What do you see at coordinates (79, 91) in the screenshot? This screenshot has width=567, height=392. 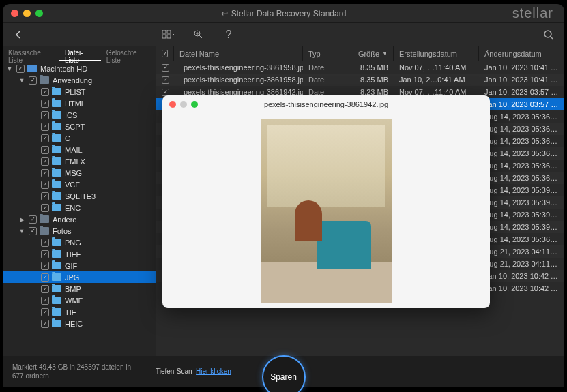 I see `tree-item: PLIST` at bounding box center [79, 91].